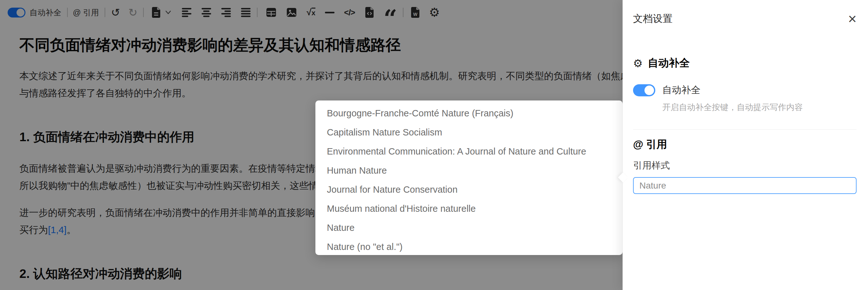 The width and height of the screenshot is (868, 290). I want to click on citation-section-heading: @ 引用, so click(745, 144).